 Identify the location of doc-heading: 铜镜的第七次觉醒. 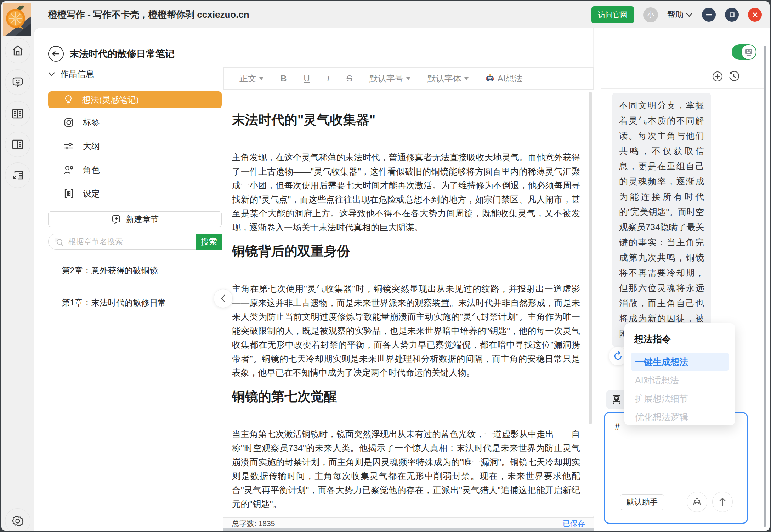
(406, 397).